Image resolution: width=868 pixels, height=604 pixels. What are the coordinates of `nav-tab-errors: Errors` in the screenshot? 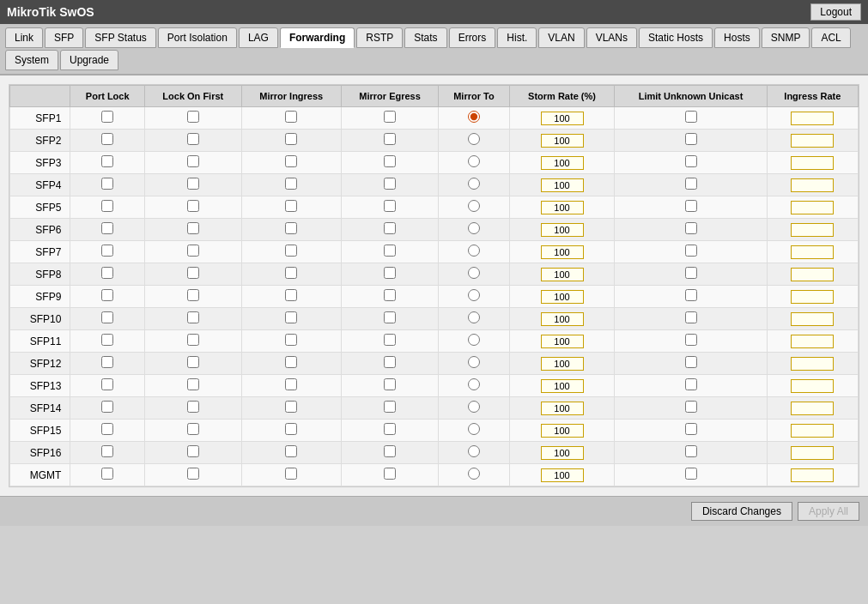 It's located at (472, 38).